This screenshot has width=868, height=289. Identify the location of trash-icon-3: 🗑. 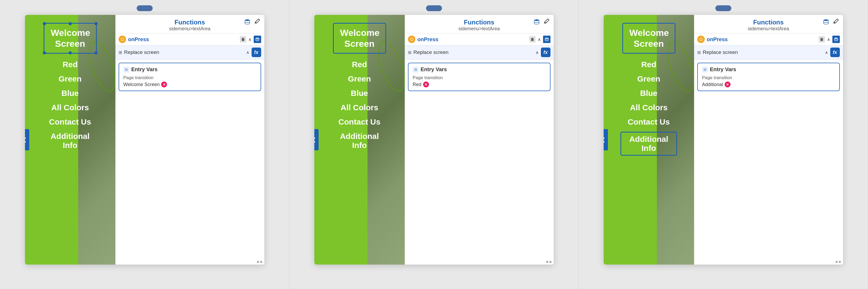
(822, 39).